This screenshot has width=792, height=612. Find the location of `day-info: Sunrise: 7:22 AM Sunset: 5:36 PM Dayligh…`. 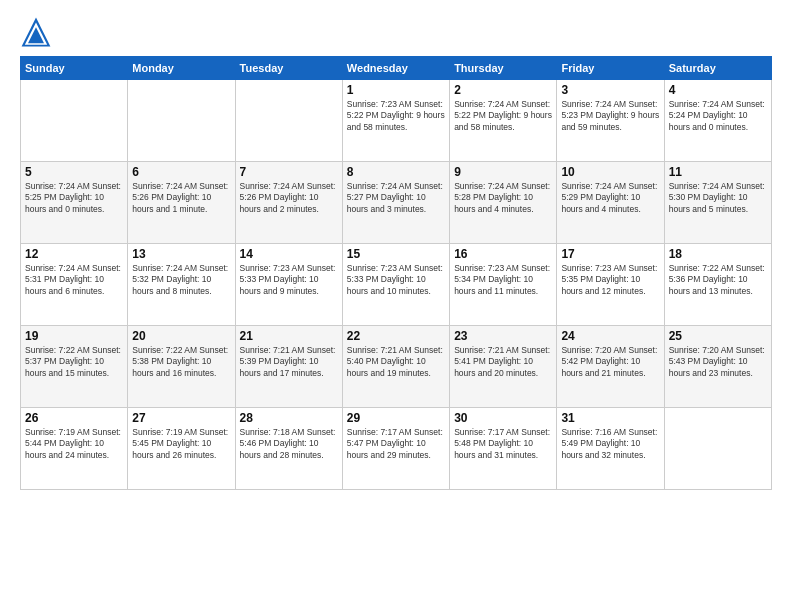

day-info: Sunrise: 7:22 AM Sunset: 5:36 PM Dayligh… is located at coordinates (718, 280).